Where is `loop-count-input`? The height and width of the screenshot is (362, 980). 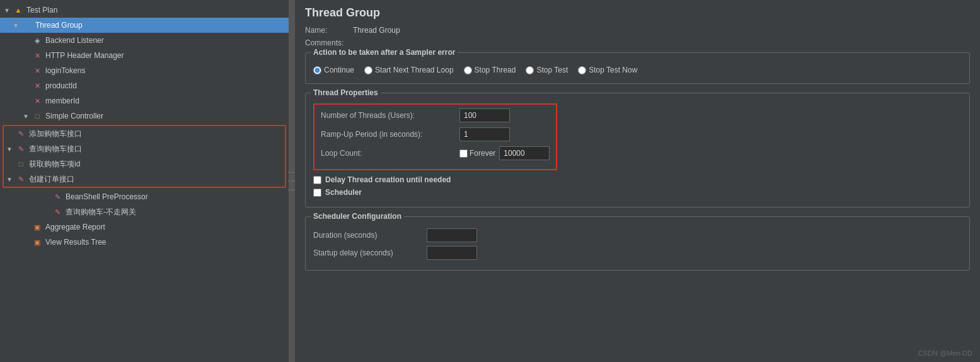 loop-count-input is located at coordinates (524, 153).